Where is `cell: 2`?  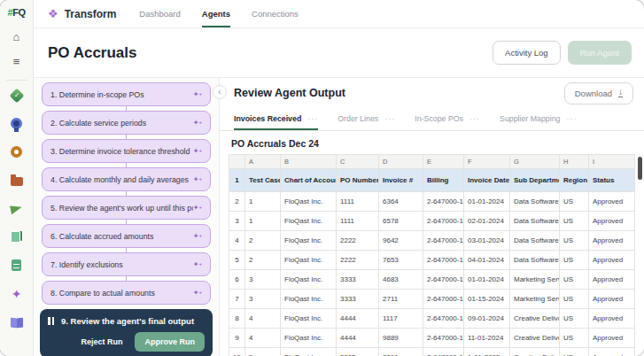 cell: 2 is located at coordinates (263, 241).